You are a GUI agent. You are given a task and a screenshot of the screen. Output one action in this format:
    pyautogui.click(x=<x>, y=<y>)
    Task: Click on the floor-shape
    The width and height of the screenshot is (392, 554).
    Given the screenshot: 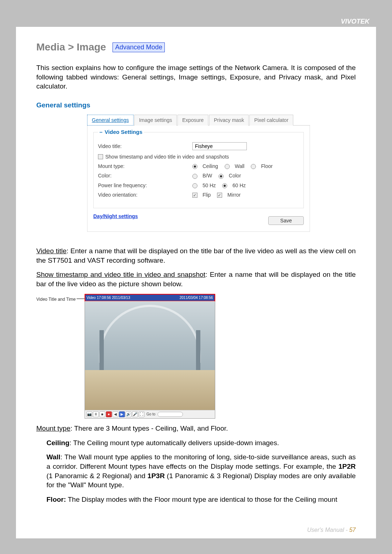 What is the action you would take?
    pyautogui.click(x=150, y=390)
    